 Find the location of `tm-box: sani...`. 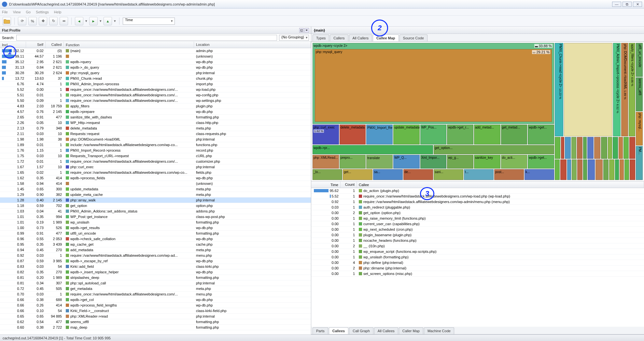

tm-box: sani... is located at coordinates (449, 174).